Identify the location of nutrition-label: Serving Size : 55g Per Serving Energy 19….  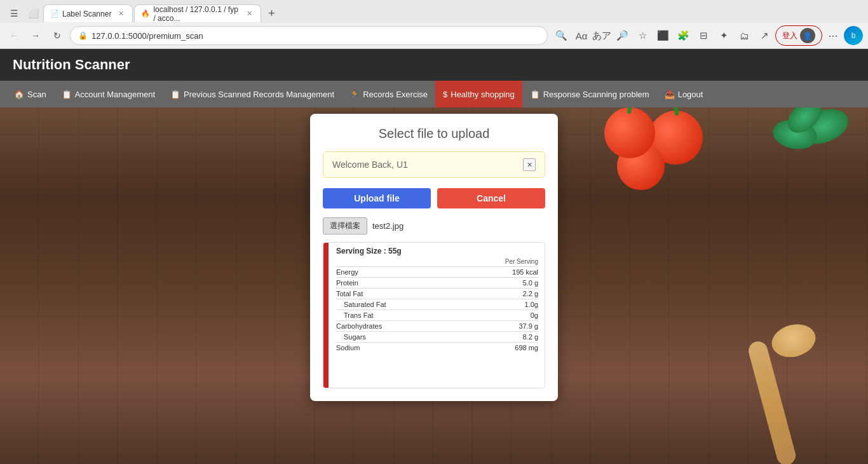
(434, 315).